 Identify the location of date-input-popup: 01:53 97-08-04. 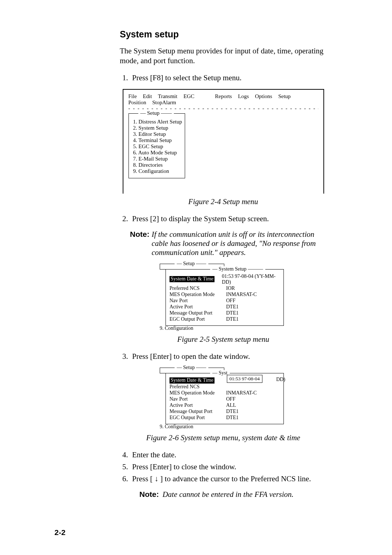
(245, 379).